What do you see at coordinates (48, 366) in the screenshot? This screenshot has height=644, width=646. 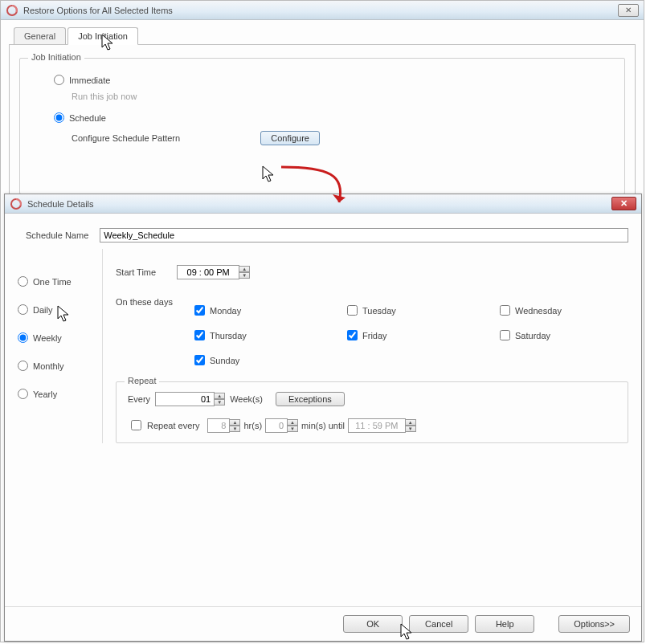 I see `monthly-label: Monthly` at bounding box center [48, 366].